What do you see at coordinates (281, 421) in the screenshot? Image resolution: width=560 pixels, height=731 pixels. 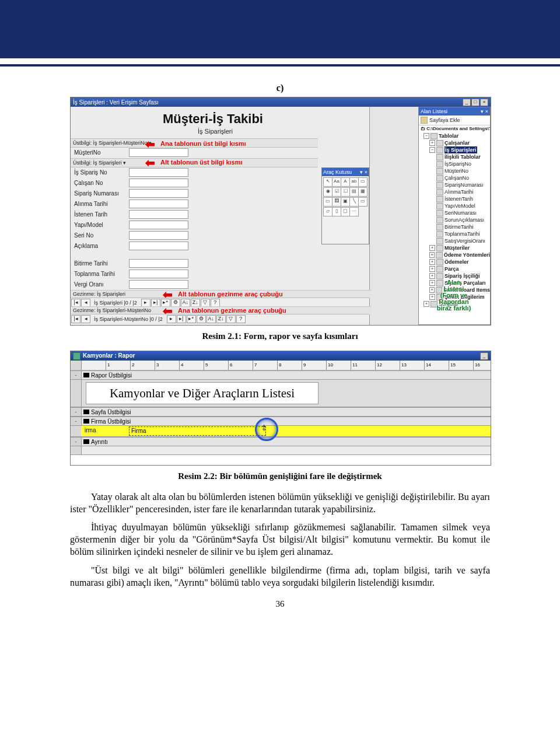 I see `section-bar-firm-header: - Firma Üstbilgisi` at bounding box center [281, 421].